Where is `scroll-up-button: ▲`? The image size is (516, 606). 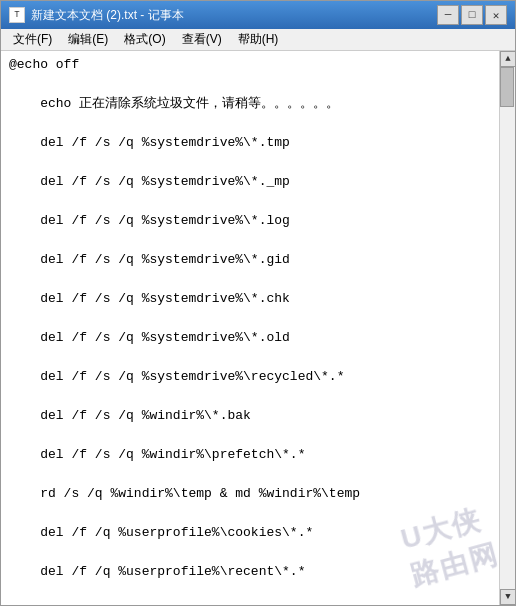
scroll-up-button: ▲ is located at coordinates (508, 59).